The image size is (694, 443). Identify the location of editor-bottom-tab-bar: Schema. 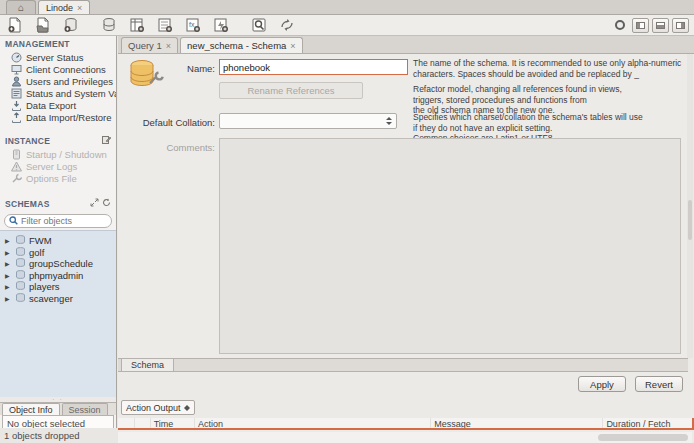
(403, 365).